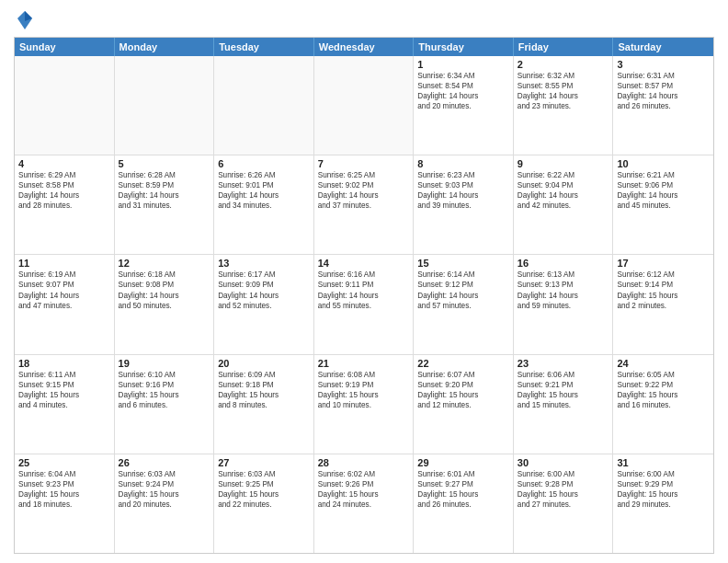  I want to click on day-details: Sunrise: 6:09 AM Sunset: 9:18 PM Dayligh…, so click(264, 390).